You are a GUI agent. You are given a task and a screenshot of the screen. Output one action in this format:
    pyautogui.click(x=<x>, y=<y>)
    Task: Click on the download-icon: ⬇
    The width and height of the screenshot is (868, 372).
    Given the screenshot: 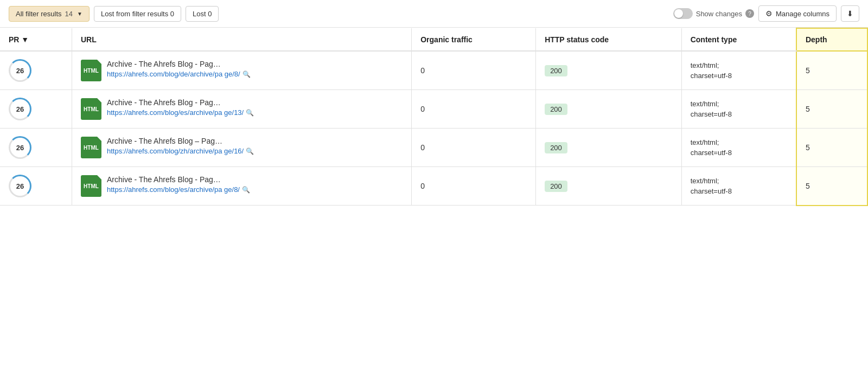 What is the action you would take?
    pyautogui.click(x=850, y=14)
    